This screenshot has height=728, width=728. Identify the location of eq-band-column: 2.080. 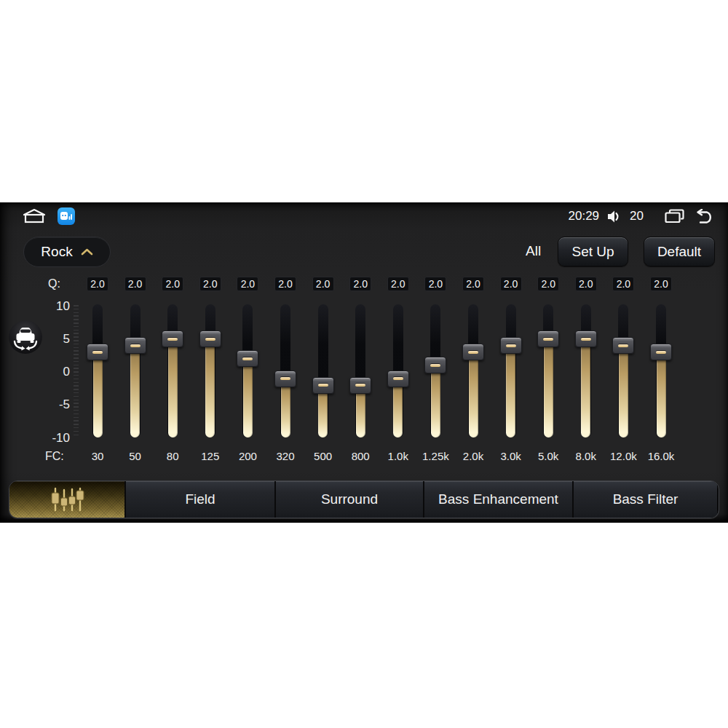
(173, 363).